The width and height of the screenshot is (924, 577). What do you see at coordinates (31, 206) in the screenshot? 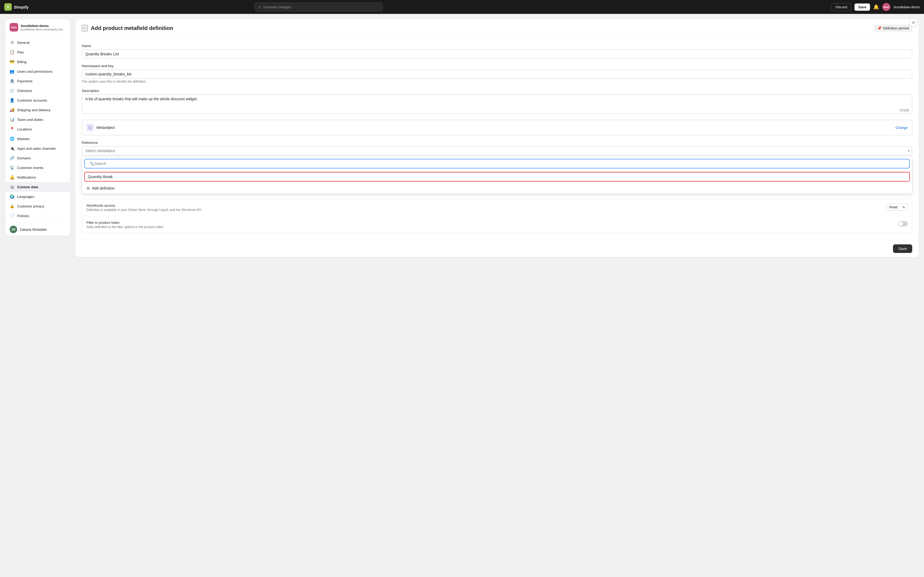
I see `sidebar-item-label: Customer privacy` at bounding box center [31, 206].